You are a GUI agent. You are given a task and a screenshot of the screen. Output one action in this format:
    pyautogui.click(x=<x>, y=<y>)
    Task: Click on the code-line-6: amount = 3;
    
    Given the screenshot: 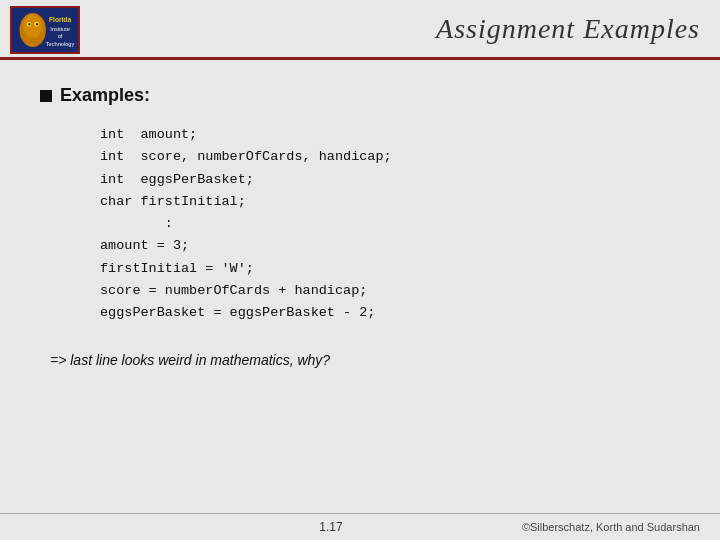 What is the action you would take?
    pyautogui.click(x=390, y=246)
    